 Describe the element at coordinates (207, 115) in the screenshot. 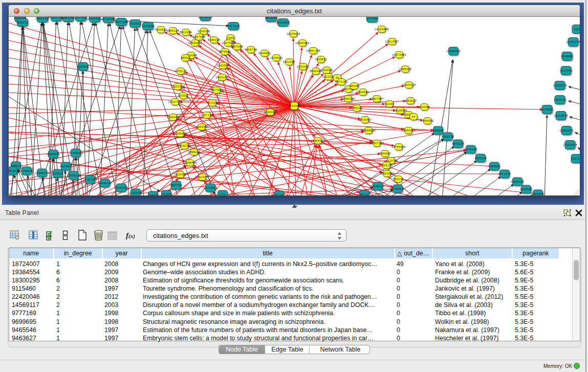

I see `svg-text: 3267130` at that location.